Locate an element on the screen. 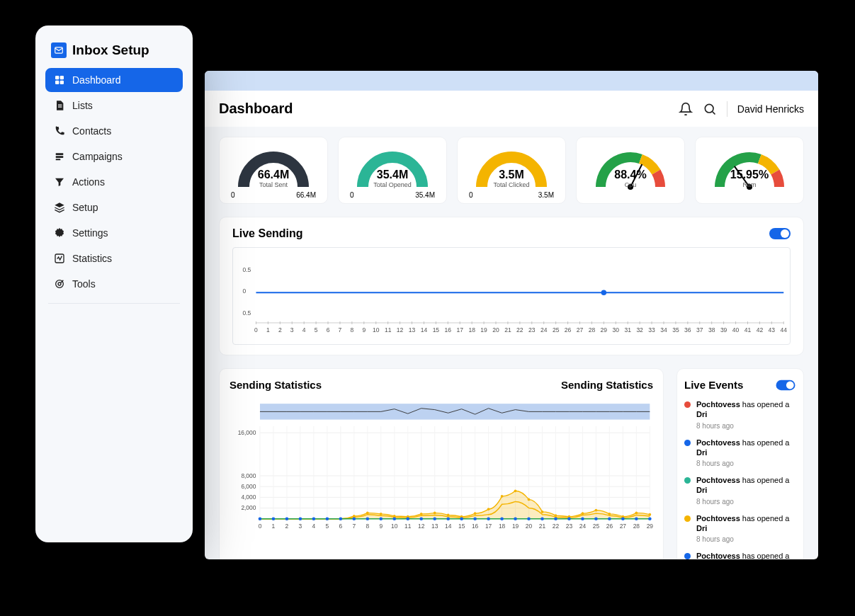  svg-text: 33 is located at coordinates (652, 330).